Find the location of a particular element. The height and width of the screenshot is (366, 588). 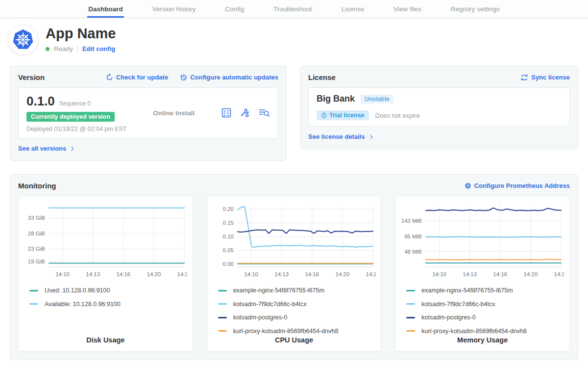

legend-label: kurl-proxy-kotsadm-8569fb6454-dnvh8 is located at coordinates (286, 331).